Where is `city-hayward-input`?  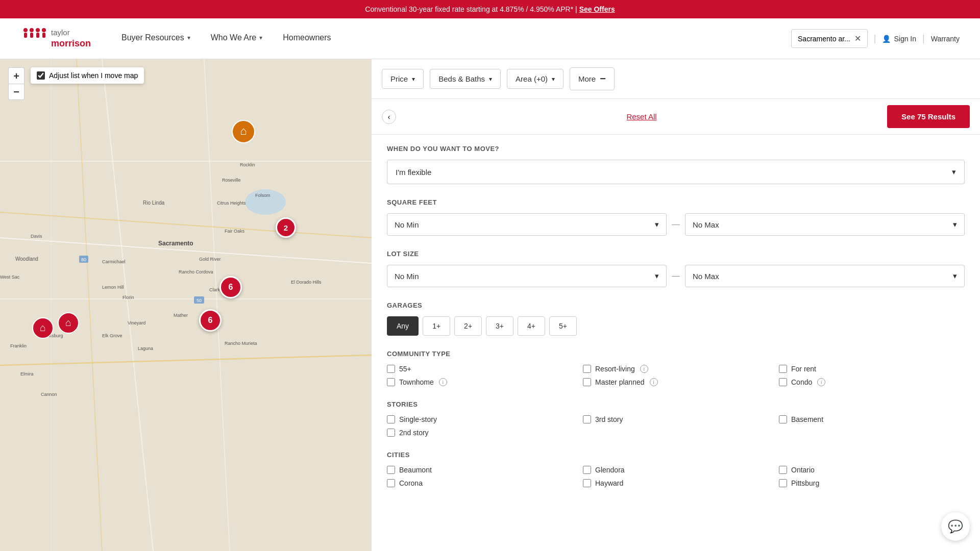 city-hayward-input is located at coordinates (587, 483).